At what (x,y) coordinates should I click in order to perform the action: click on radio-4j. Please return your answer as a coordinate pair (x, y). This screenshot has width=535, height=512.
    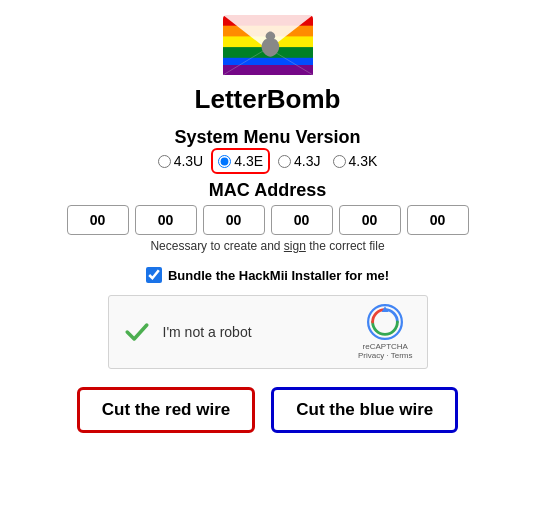
    Looking at the image, I should click on (284, 162).